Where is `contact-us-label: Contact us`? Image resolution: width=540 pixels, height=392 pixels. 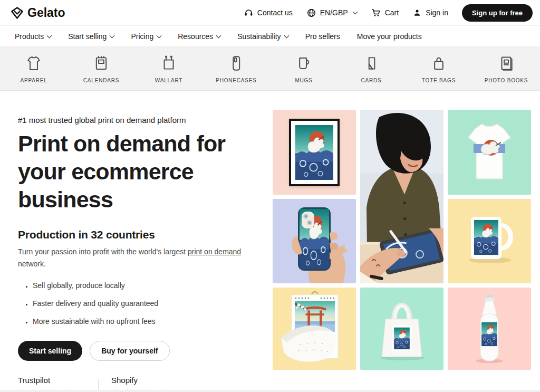 contact-us-label: Contact us is located at coordinates (275, 13).